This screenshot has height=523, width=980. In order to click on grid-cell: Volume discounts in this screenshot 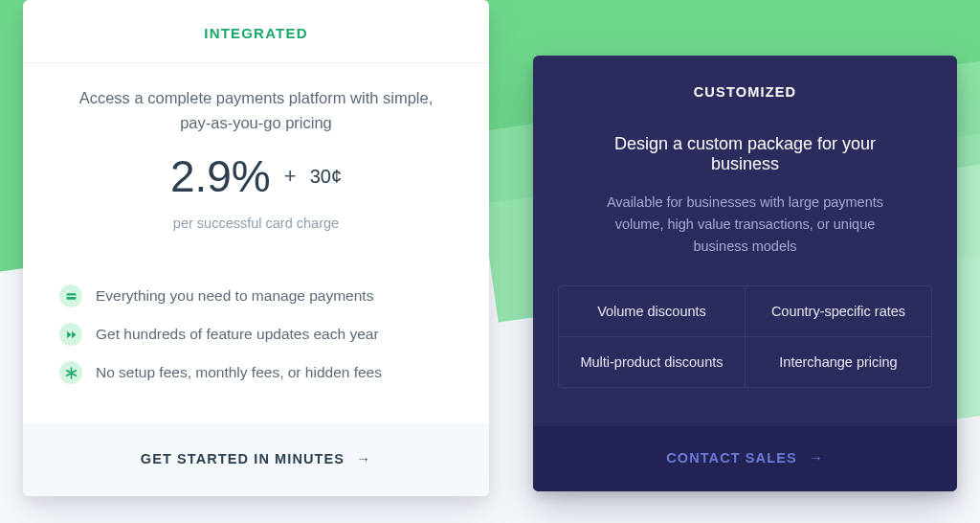, I will do `click(652, 311)`.